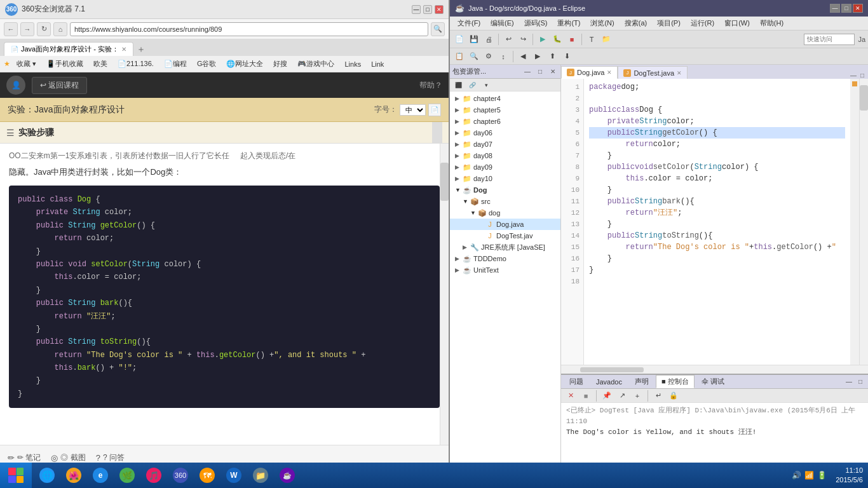 This screenshot has width=868, height=488. I want to click on toolbar2-btn1: 📋, so click(459, 57).